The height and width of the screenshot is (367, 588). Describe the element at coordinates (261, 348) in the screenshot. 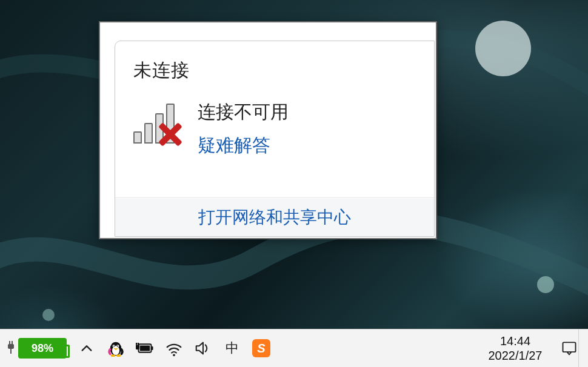

I see `sogou-ime-icon: S` at that location.